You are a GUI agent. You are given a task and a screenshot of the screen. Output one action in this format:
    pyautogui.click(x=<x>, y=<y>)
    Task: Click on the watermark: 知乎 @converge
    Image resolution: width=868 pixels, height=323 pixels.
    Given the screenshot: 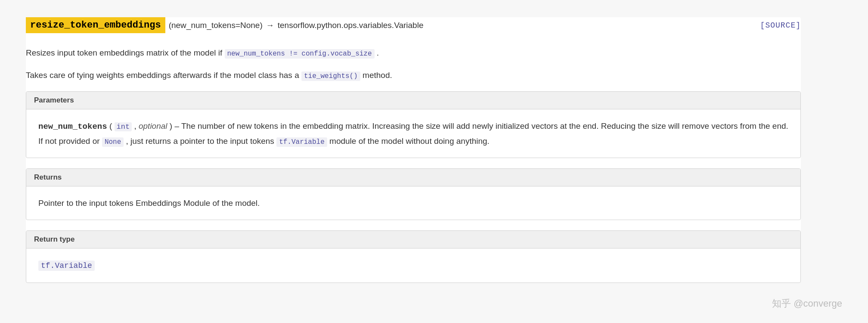 What is the action you would take?
    pyautogui.click(x=807, y=304)
    